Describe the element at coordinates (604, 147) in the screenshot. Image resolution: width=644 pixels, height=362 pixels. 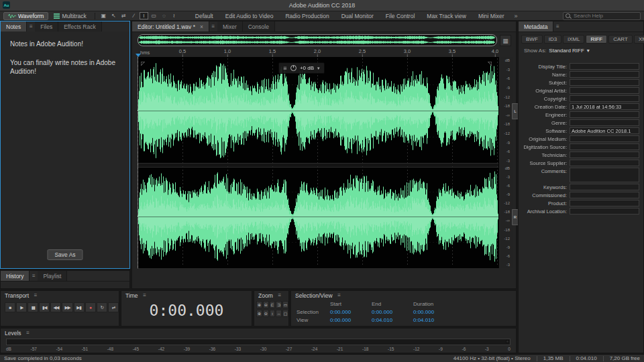
I see `digitization-source-field` at that location.